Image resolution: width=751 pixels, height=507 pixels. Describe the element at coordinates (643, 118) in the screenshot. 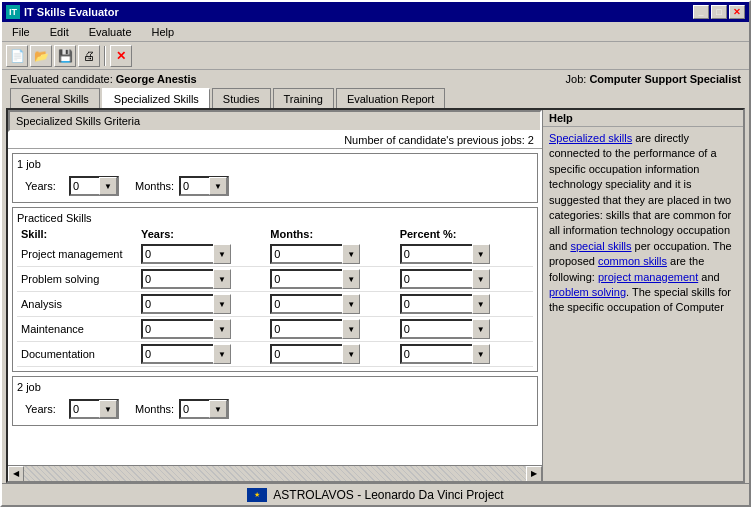

I see `help-title: Help` at that location.